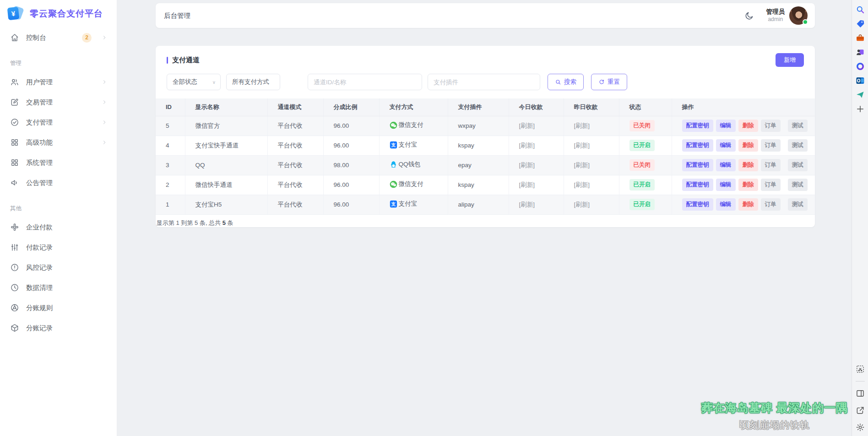 The height and width of the screenshot is (436, 868). What do you see at coordinates (790, 60) in the screenshot?
I see `add-button: 新增` at bounding box center [790, 60].